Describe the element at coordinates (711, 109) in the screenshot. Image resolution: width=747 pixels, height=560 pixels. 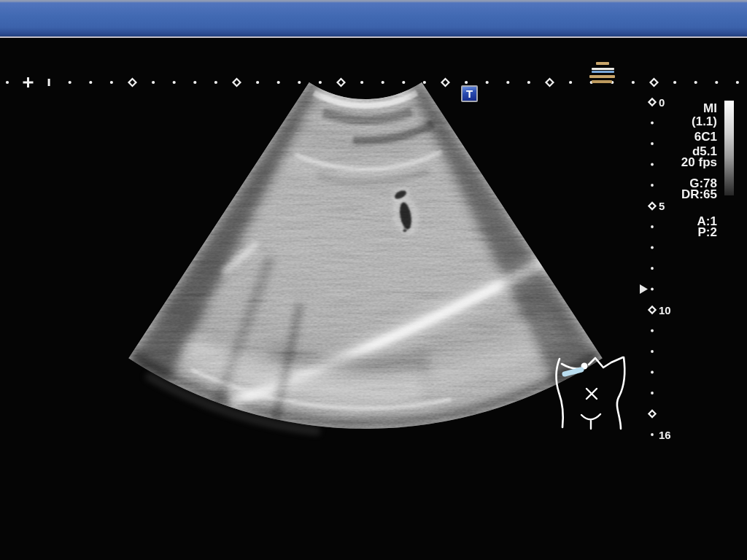
I see `mi-label: MI` at that location.